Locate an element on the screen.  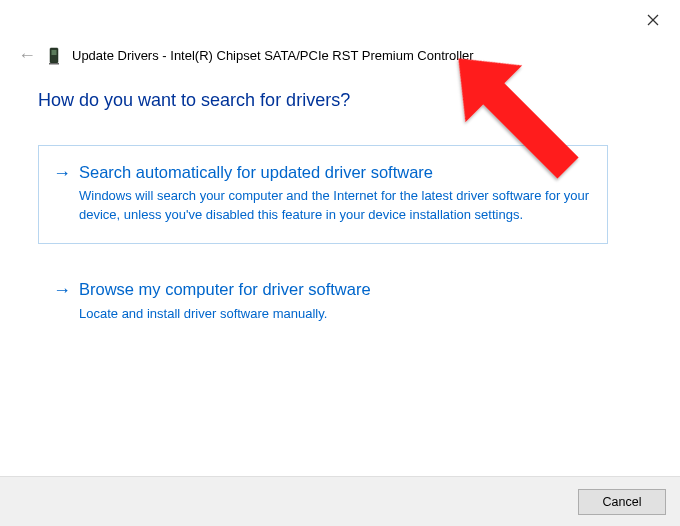
back-arrow-icon: ← is located at coordinates (27, 56).